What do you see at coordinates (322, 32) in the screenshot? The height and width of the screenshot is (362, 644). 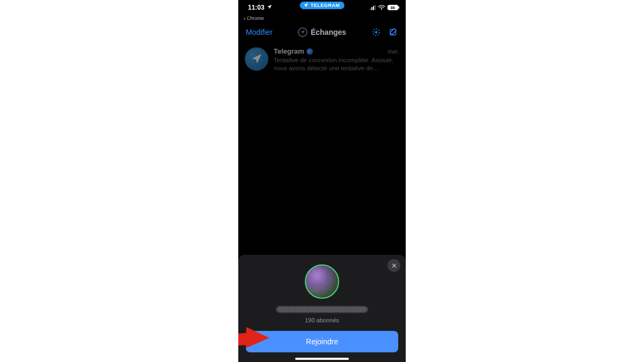 I see `nav-title: Échanges` at bounding box center [322, 32].